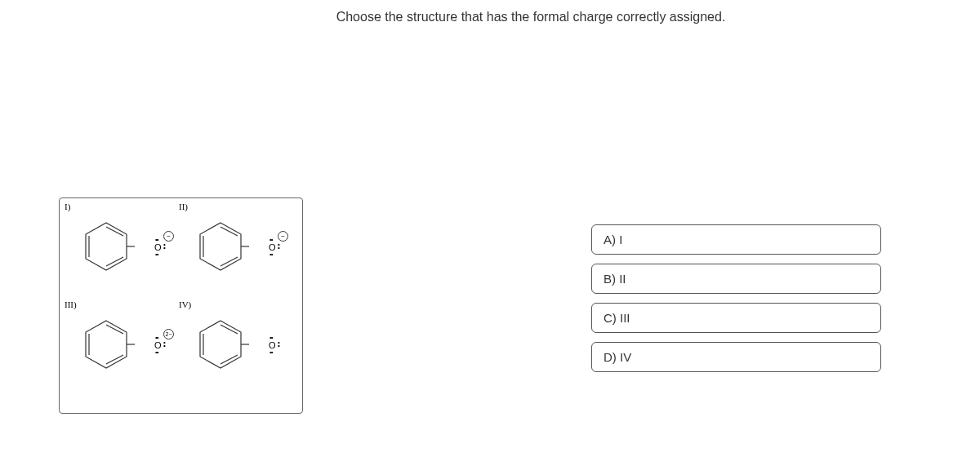 The height and width of the screenshot is (457, 980). Describe the element at coordinates (737, 240) in the screenshot. I see `answer-option-a: A) I` at that location.